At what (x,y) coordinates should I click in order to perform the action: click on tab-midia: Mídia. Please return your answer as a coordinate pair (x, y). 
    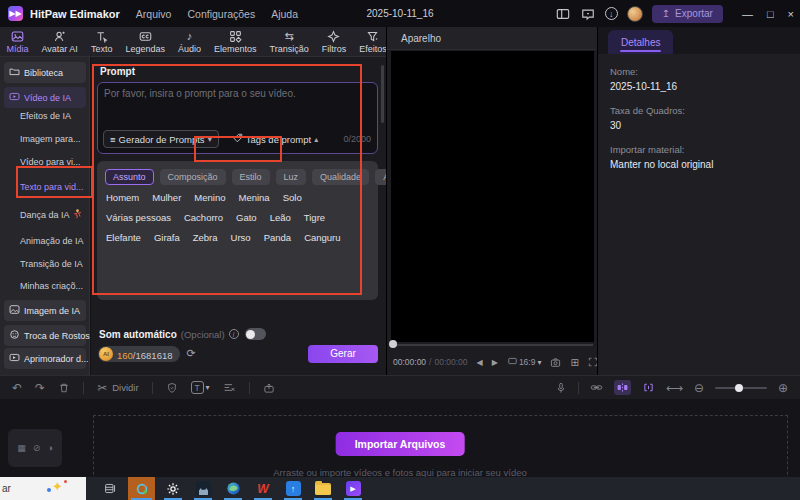
    Looking at the image, I should click on (18, 42).